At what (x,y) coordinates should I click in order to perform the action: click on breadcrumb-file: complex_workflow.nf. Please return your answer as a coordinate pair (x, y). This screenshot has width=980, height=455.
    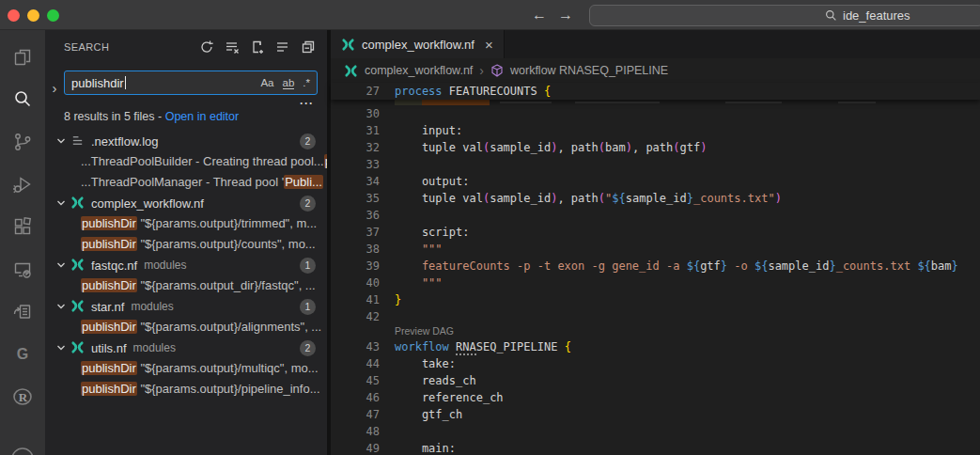
    Looking at the image, I should click on (419, 71).